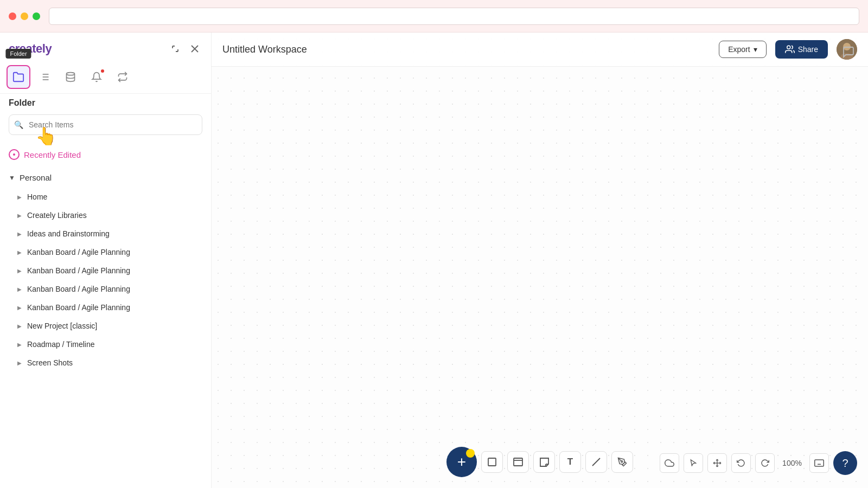 This screenshot has height=488, width=868. What do you see at coordinates (790, 49) in the screenshot?
I see `share-icon` at bounding box center [790, 49].